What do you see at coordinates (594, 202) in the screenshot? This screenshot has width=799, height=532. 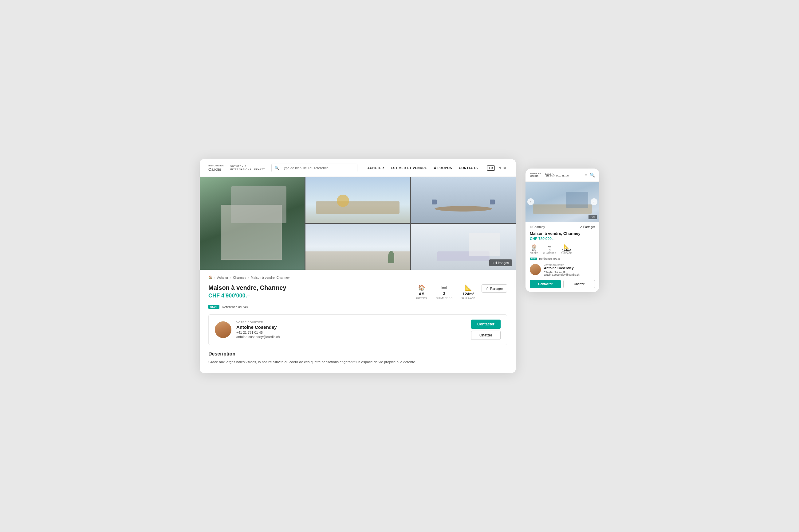 I see `mobile-next-arrow: ›` at bounding box center [594, 202].